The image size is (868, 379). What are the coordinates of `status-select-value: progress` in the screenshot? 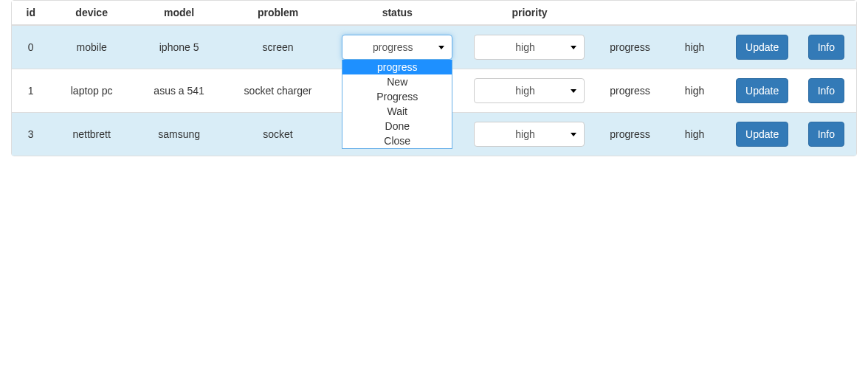 It's located at (393, 47).